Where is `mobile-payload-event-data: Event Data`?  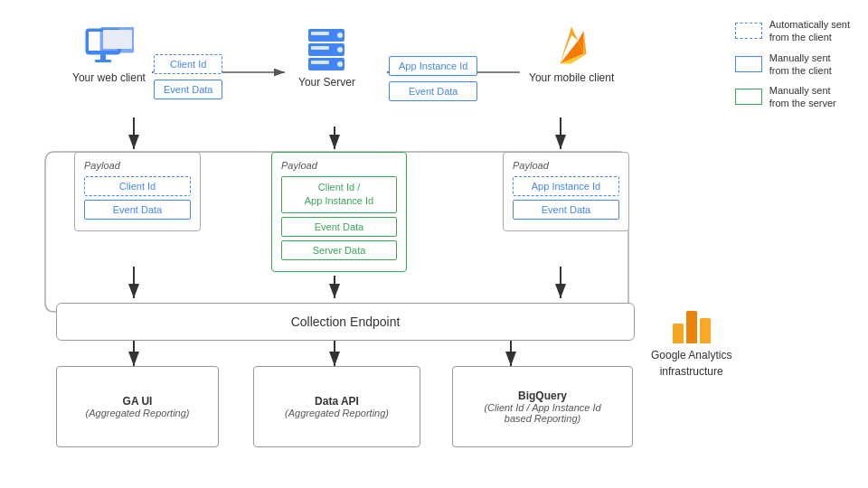
mobile-payload-event-data: Event Data is located at coordinates (566, 210).